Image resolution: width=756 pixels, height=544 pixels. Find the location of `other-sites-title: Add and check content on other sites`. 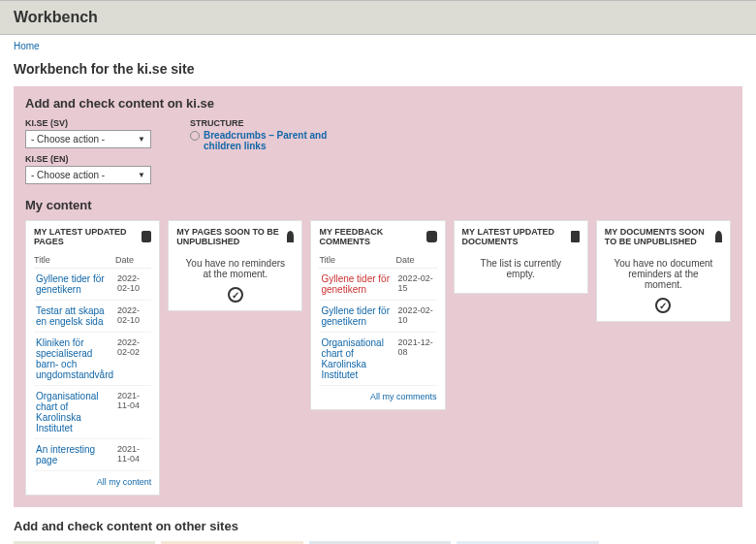

other-sites-title: Add and check content on other sites is located at coordinates (378, 526).